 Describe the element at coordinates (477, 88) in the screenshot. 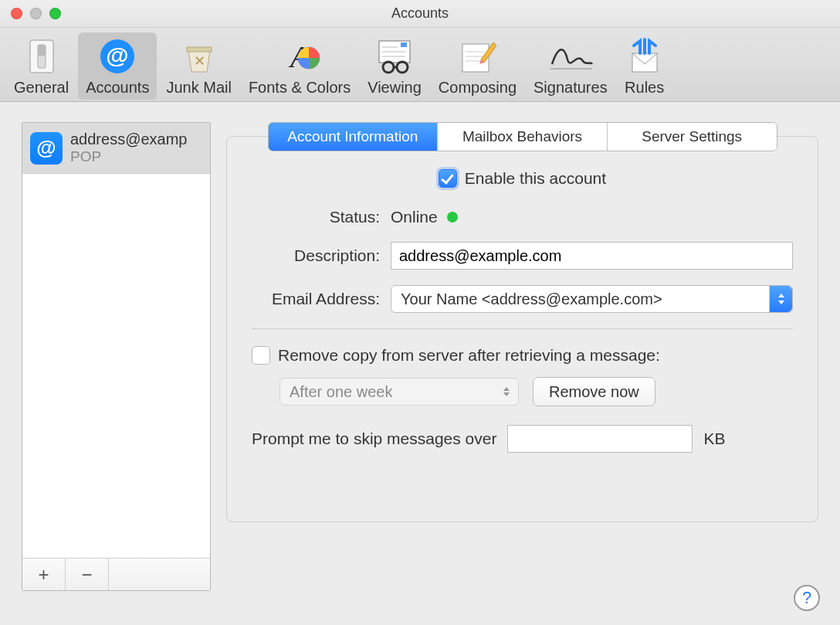

I see `toolbar-label-composing: Composing` at that location.